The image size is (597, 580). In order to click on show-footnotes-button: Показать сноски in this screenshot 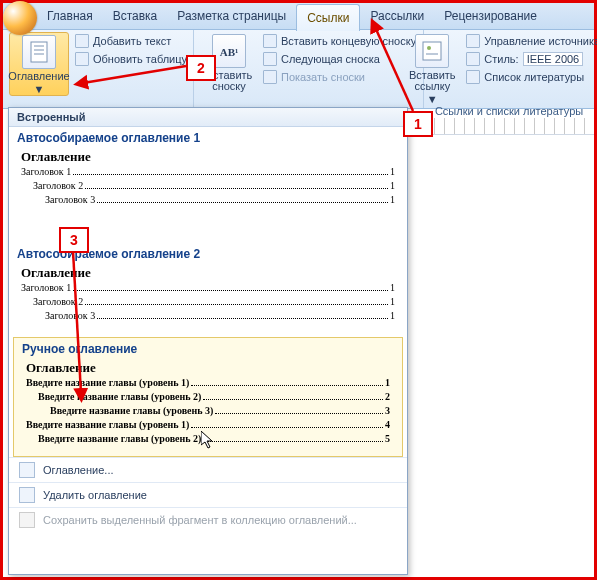, I will do `click(340, 77)`.